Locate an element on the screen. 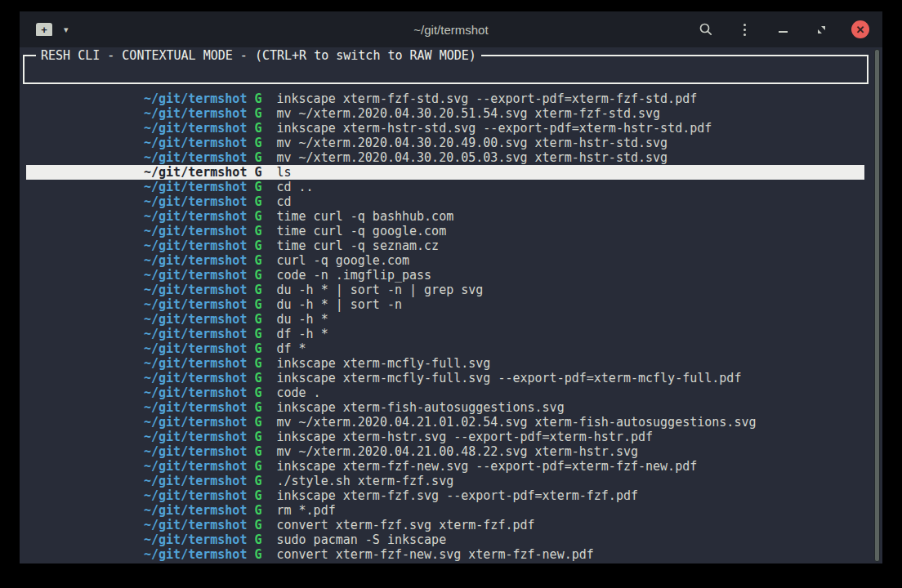  history-row: ~/git/termshotGmv ~/xterm.2020.04.21.01.… is located at coordinates (445, 422).